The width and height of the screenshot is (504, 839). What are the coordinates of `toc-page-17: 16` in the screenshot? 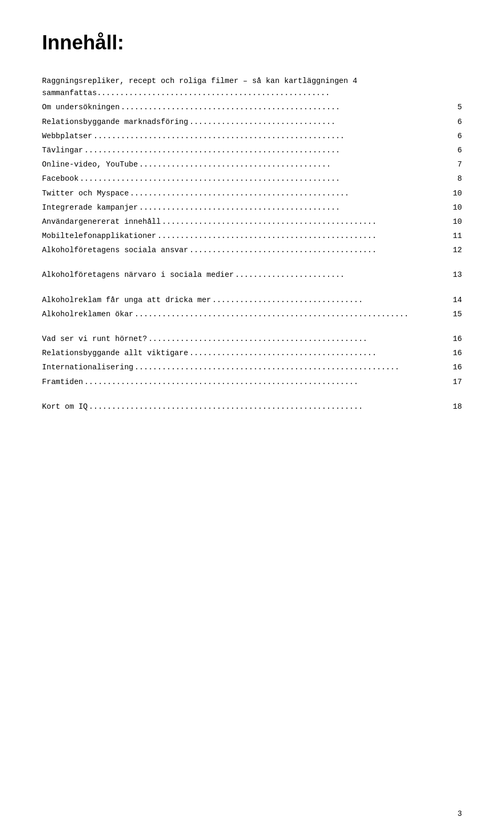 It's located at (458, 353).